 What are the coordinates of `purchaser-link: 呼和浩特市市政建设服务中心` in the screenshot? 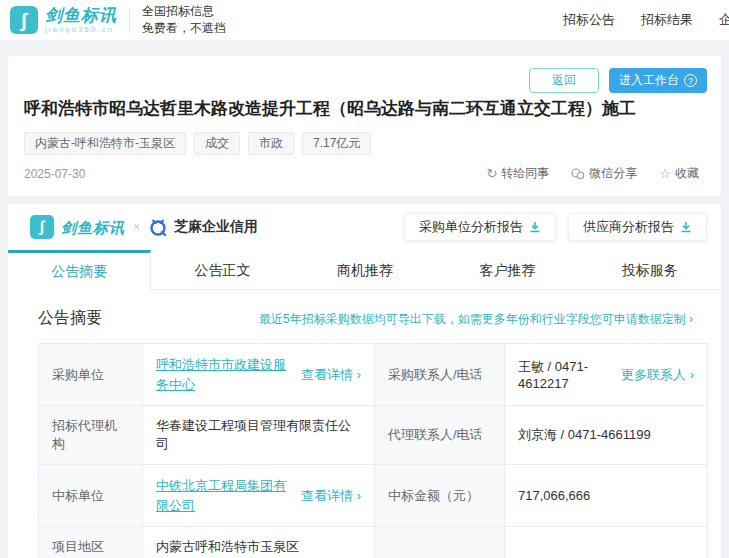 It's located at (224, 374).